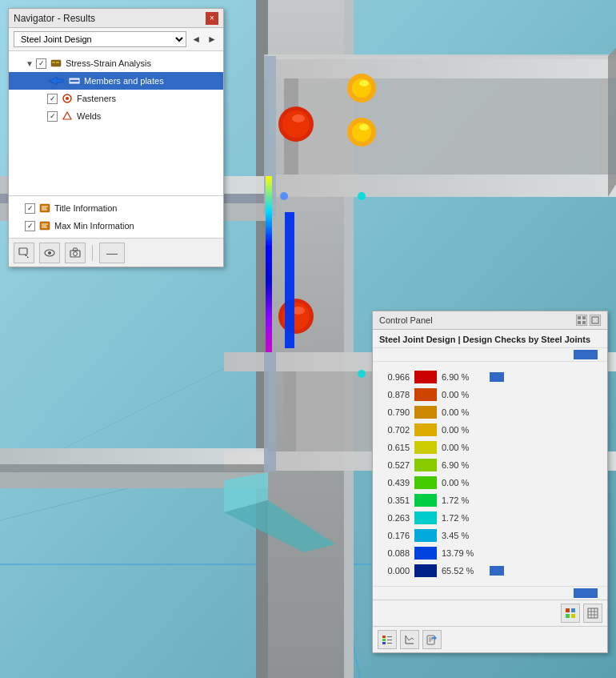 This screenshot has width=616, height=678. I want to click on tree-item-members-plates: Members and plates, so click(116, 81).